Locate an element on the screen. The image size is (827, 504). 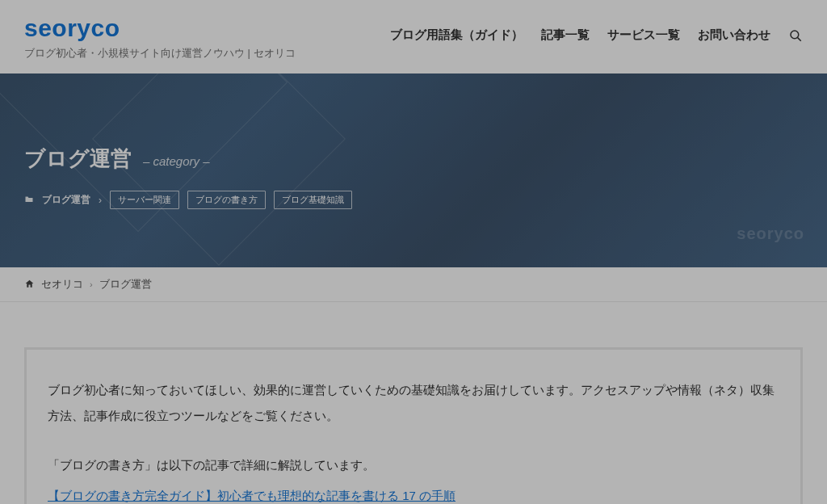
hero-title-row: ブログ運営 – category – is located at coordinates (414, 158).